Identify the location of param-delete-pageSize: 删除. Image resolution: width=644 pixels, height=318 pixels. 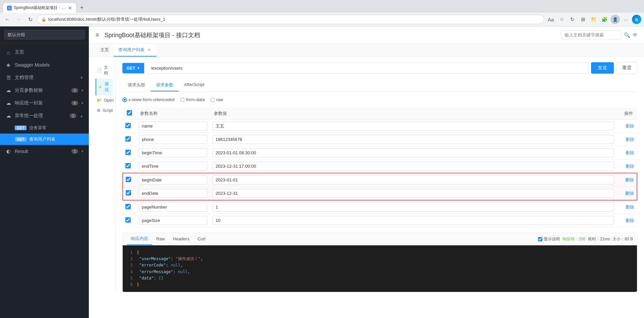
(630, 220).